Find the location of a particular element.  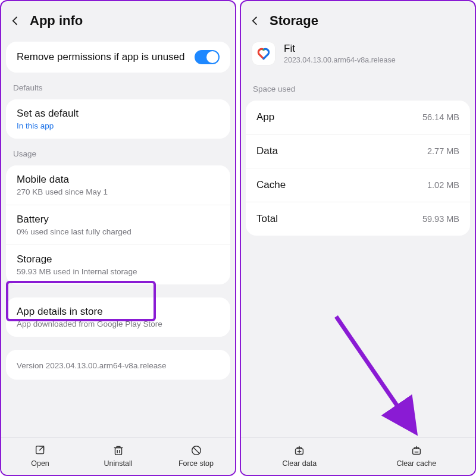

cache-size-key: Cache is located at coordinates (271, 185).